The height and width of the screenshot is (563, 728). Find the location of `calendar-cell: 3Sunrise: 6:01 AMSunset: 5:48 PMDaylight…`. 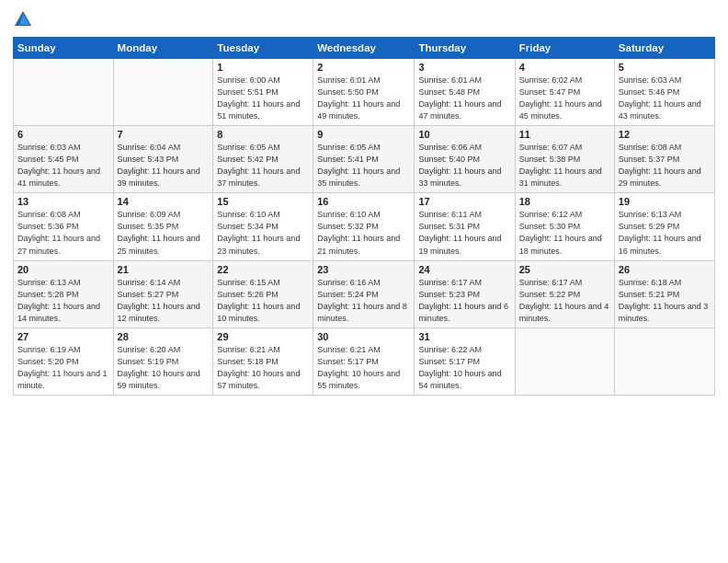

calendar-cell: 3Sunrise: 6:01 AMSunset: 5:48 PMDaylight… is located at coordinates (465, 92).